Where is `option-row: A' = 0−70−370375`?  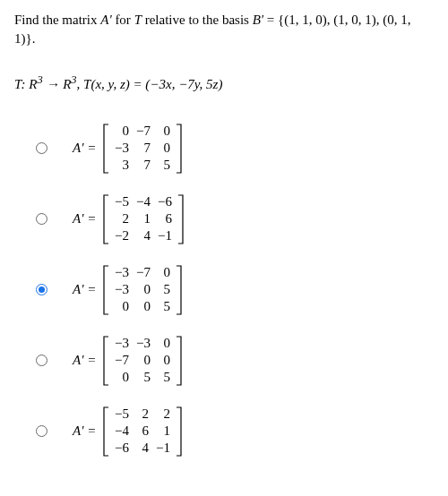
option-row: A' = 0−70−370375 is located at coordinates (224, 149).